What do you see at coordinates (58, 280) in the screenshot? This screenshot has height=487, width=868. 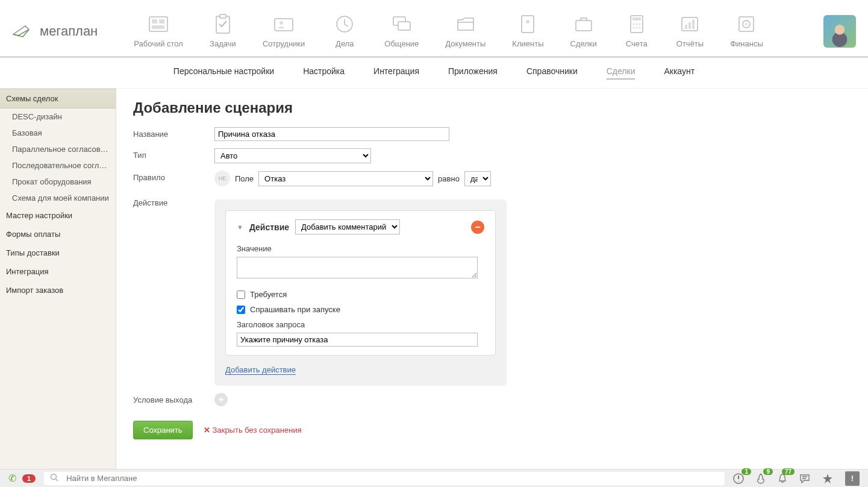 I see `sidebar: Схемы сделок DESC-дизайн Базовая Паралле…` at bounding box center [58, 280].